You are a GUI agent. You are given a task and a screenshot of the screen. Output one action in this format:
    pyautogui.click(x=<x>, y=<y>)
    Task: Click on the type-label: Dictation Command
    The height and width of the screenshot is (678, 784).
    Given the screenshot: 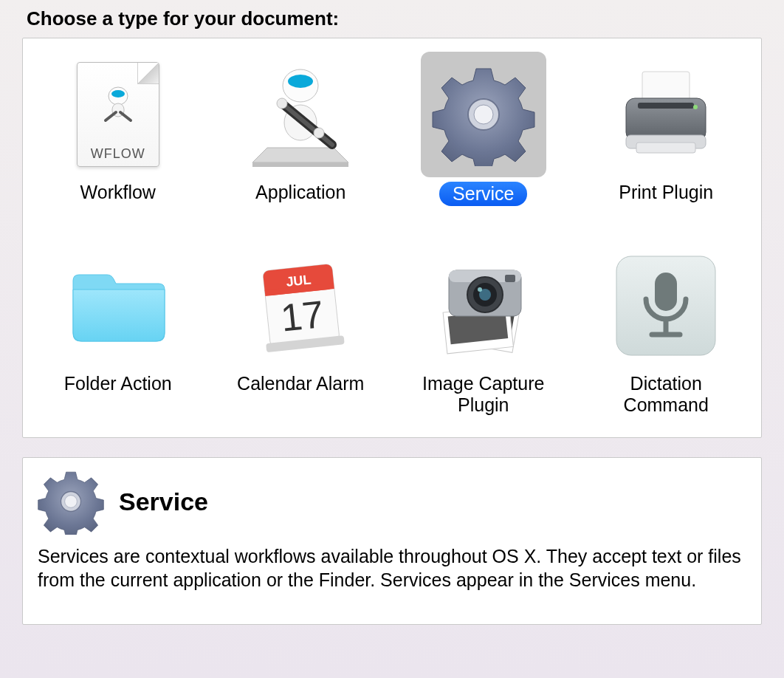 What is the action you would take?
    pyautogui.click(x=666, y=394)
    